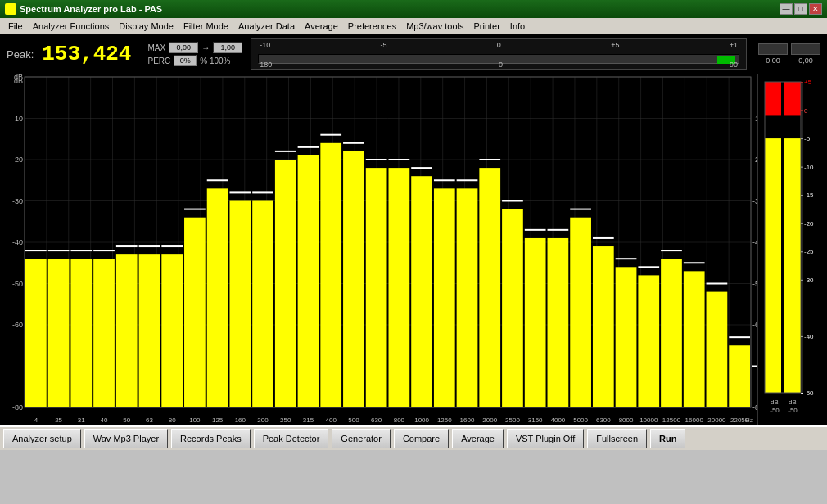 The height and width of the screenshot is (504, 827). I want to click on menu-item-preferences: Preferences, so click(372, 26).